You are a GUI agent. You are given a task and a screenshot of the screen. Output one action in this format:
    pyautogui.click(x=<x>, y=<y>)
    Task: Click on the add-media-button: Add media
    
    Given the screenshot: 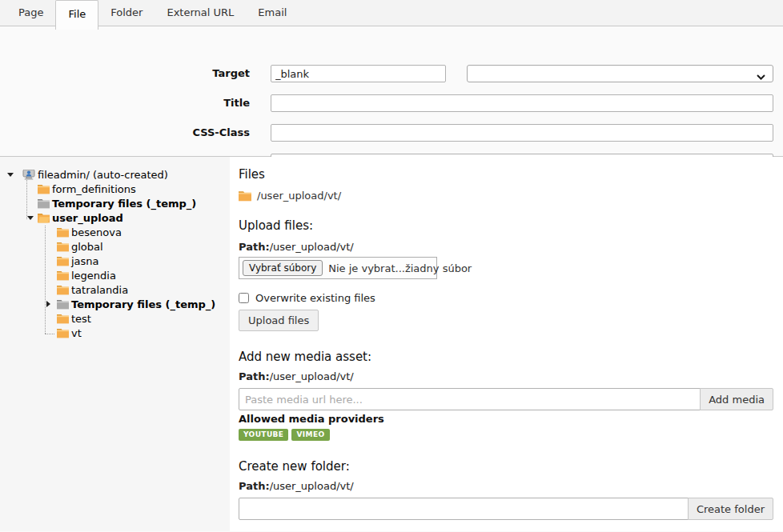 What is the action you would take?
    pyautogui.click(x=737, y=399)
    